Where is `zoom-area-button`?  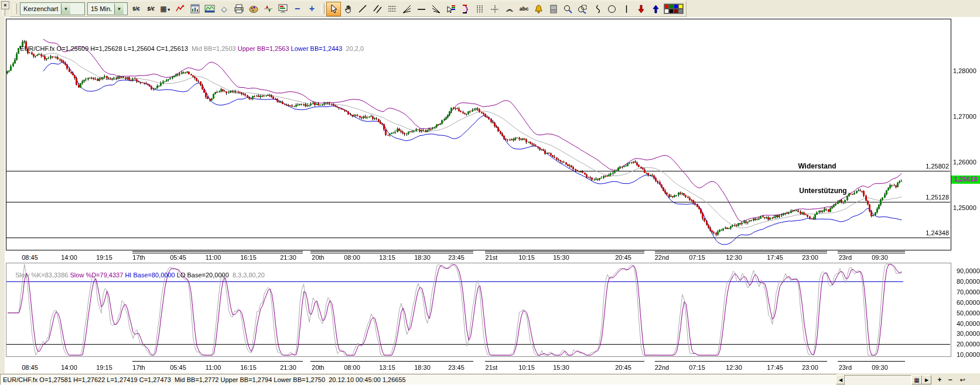 zoom-area-button is located at coordinates (582, 9).